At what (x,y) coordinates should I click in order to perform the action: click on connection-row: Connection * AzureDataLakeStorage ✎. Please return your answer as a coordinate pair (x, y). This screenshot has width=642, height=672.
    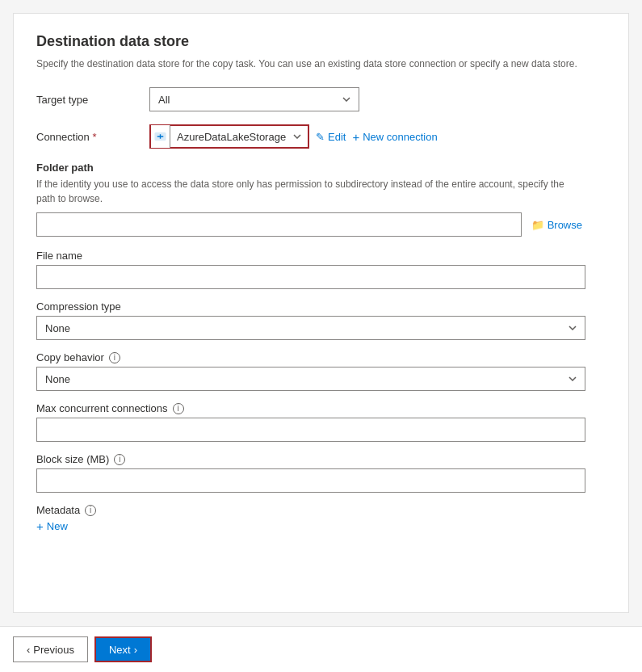
    Looking at the image, I should click on (311, 136).